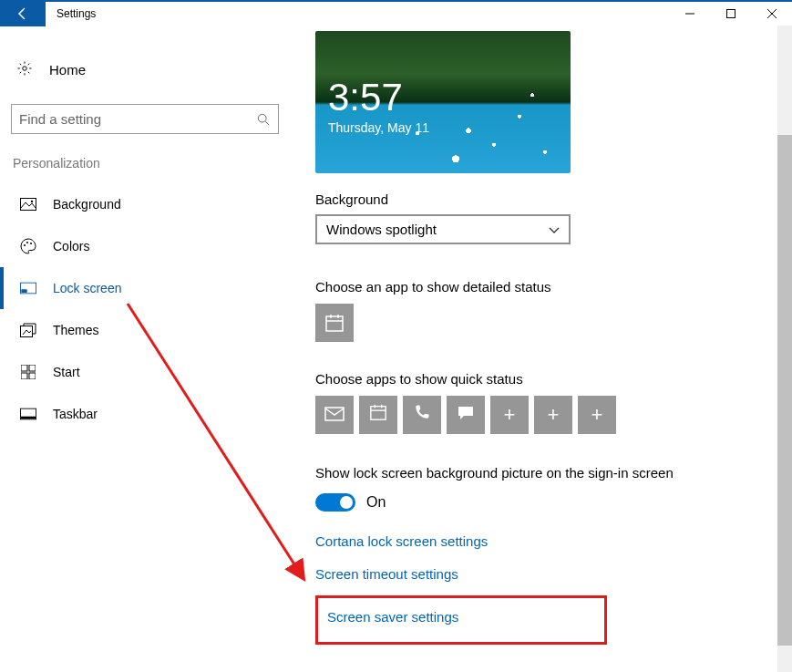  I want to click on mail-icon, so click(334, 415).